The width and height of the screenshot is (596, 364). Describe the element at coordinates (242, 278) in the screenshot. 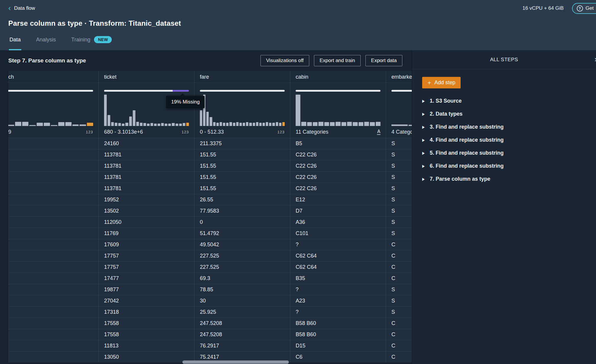

I see `table-cell: 69.3` at that location.